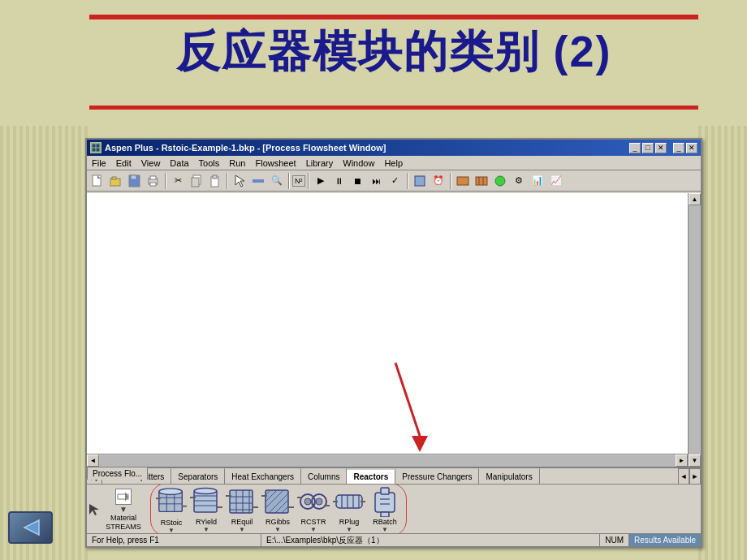  I want to click on menu-window: Window, so click(359, 162).